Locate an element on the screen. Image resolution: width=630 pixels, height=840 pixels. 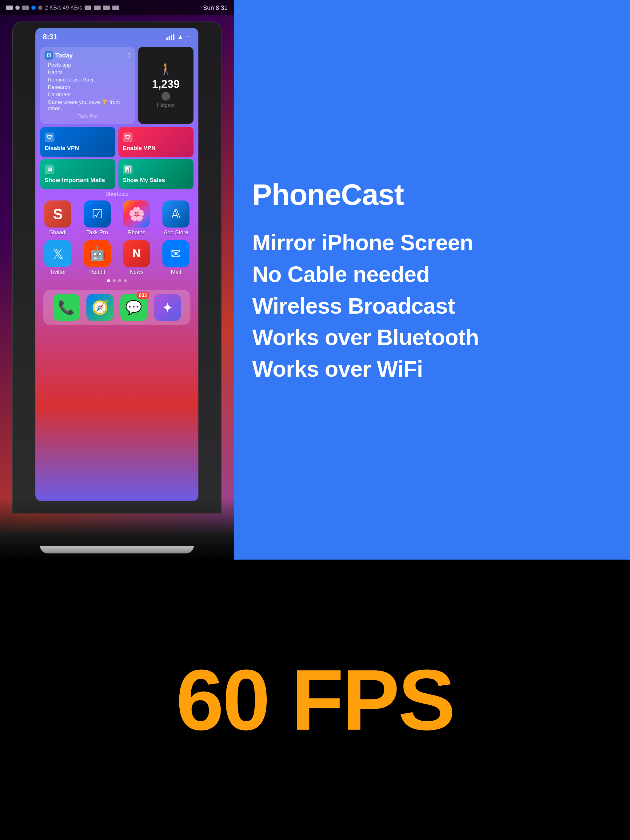
iphone-content: ☑ Today 6 Posts app Habits Remind to ask… is located at coordinates (117, 167).